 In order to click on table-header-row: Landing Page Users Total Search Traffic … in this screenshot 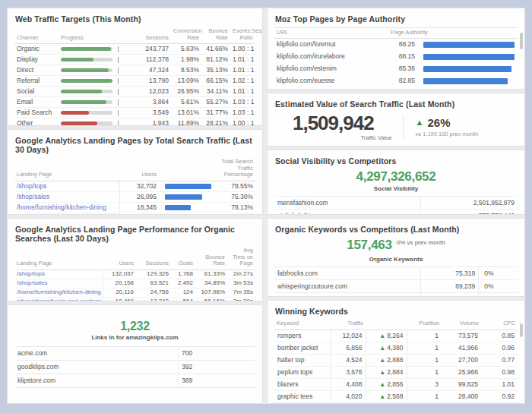, I will do `click(135, 169)`.